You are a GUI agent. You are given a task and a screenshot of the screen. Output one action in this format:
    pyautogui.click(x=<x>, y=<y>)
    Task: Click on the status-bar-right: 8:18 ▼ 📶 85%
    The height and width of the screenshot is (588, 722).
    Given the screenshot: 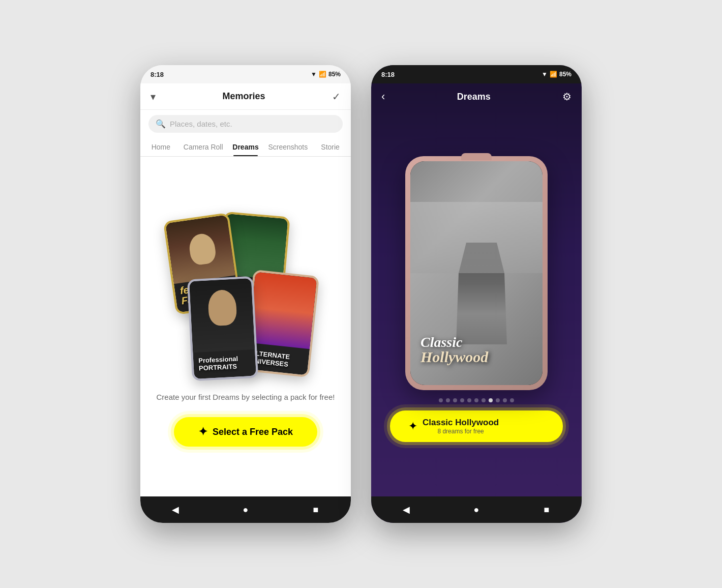 What is the action you would take?
    pyautogui.click(x=476, y=74)
    